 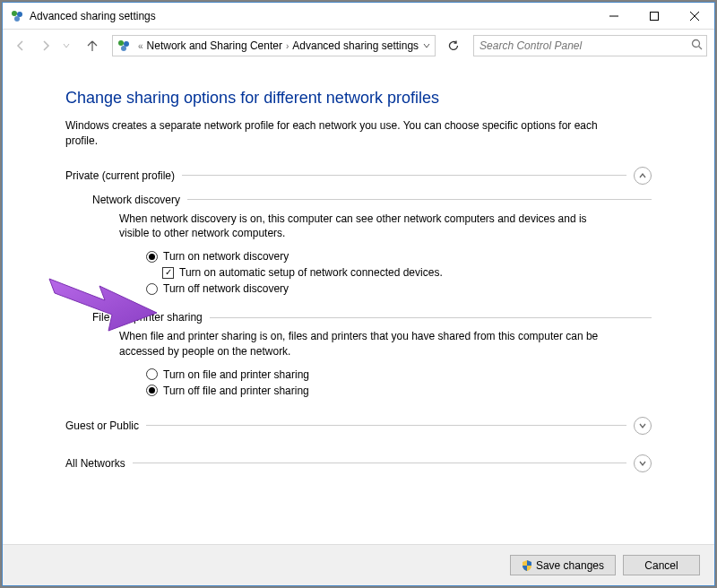 What do you see at coordinates (355, 46) in the screenshot?
I see `breadcrumb-item-advanced-sharing: Advanced sharing settings` at bounding box center [355, 46].